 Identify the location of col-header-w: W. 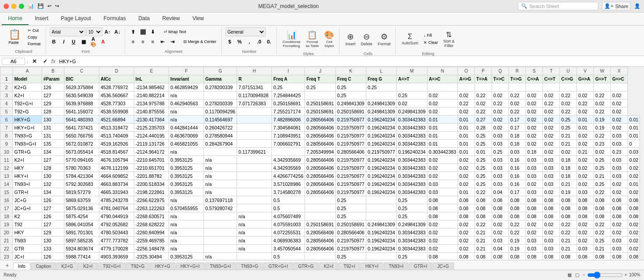
(602, 71).